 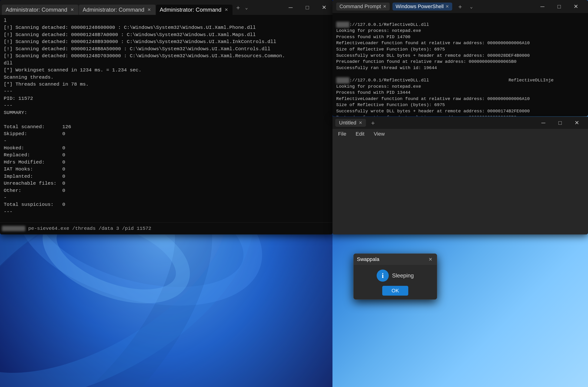 I want to click on info-icon: i, so click(x=383, y=276).